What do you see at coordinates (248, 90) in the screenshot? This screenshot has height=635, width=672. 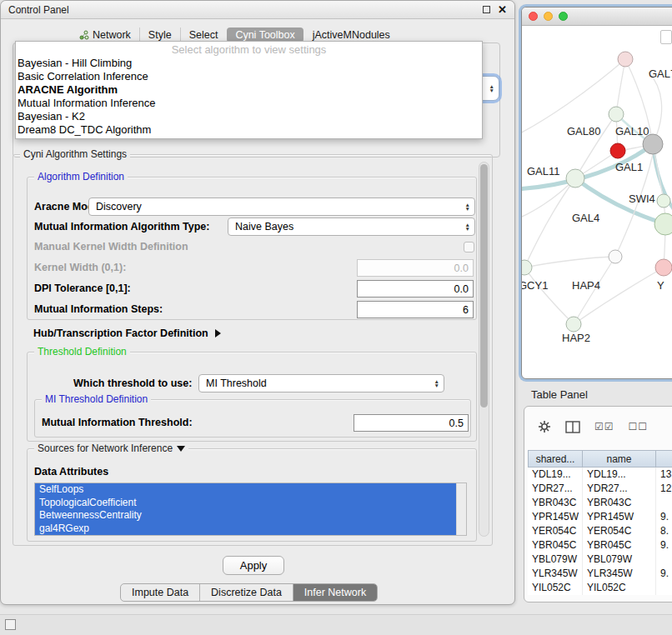 I see `algorithm-option: ARACNE Algorithm` at bounding box center [248, 90].